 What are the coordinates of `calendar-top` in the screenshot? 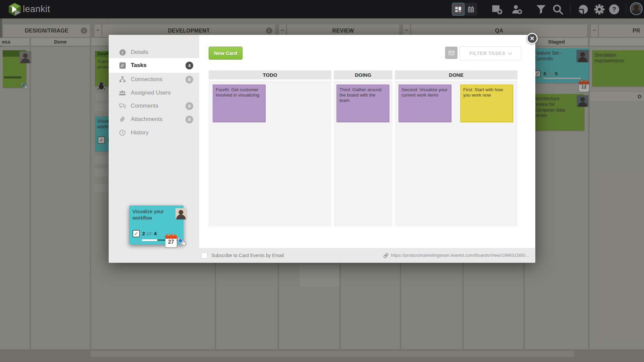 It's located at (171, 237).